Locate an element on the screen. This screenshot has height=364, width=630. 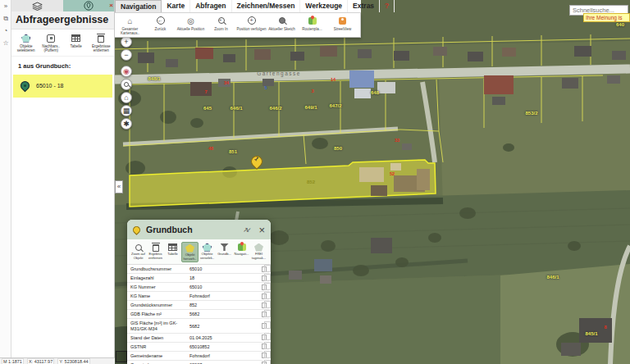
map-label: 846/1 is located at coordinates (553, 277).